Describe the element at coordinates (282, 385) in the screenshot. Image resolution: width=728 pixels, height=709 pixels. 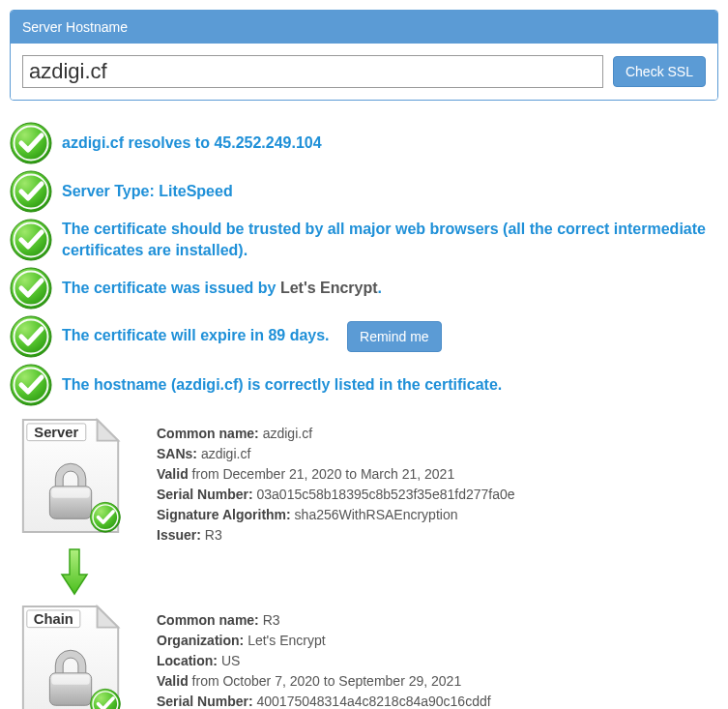
I see `check-text: The hostname (azdigi.cf) is correctly li…` at that location.